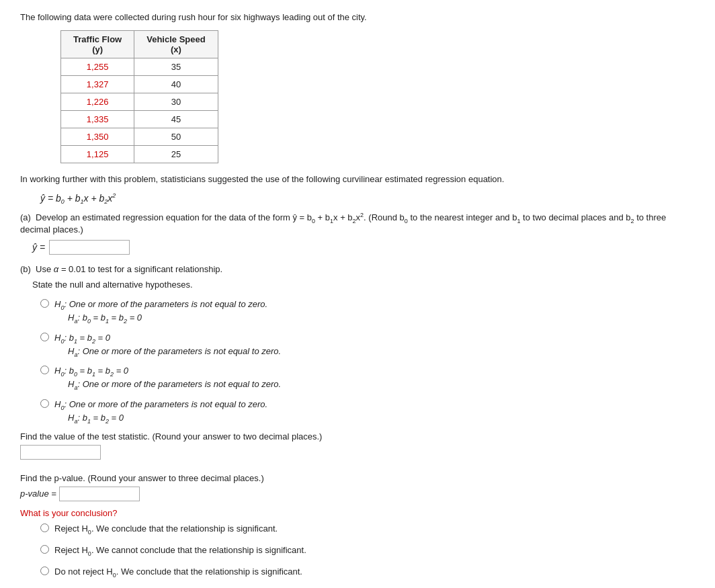 The image size is (715, 588). What do you see at coordinates (368, 530) in the screenshot?
I see `conclusion-option-1: Reject H0. We conclude that the relation…` at bounding box center [368, 530].